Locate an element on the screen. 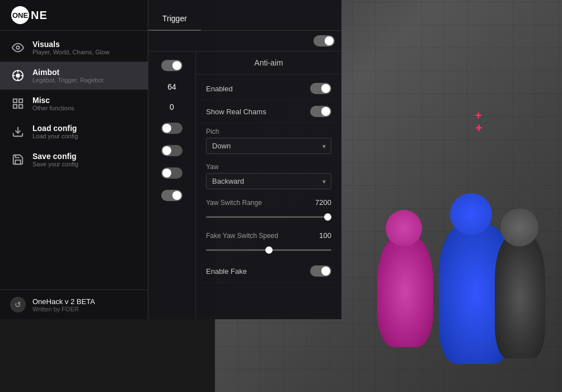 Image resolution: width=562 pixels, height=392 pixels. sidebar-item-misc: Misc Other functions is located at coordinates (74, 104).